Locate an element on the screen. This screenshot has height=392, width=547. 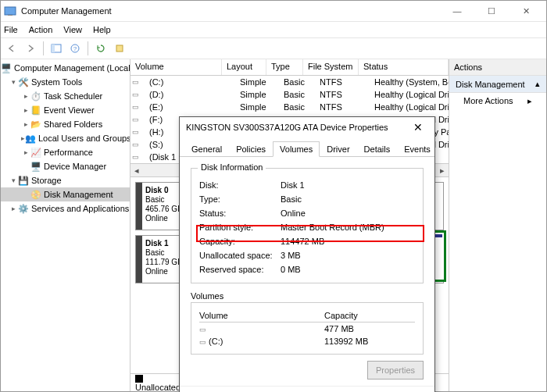
dialog-volume-row: ▭ (C:)113992 MB is located at coordinates (307, 341).